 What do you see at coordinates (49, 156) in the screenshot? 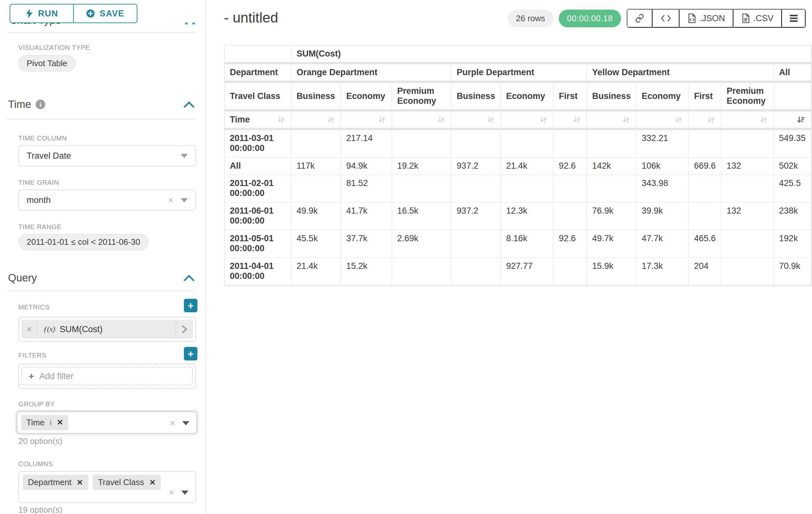
I see `time-column-value: Travel Date` at bounding box center [49, 156].